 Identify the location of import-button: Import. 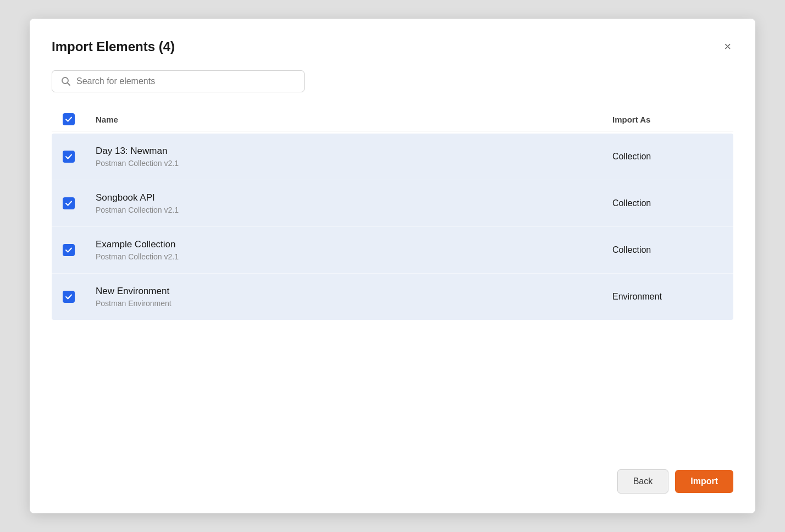
(704, 481).